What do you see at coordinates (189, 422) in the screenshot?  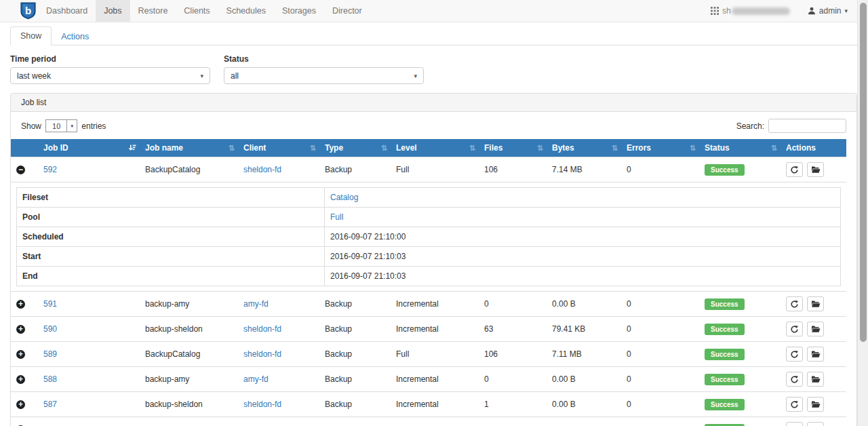 I see `job-name-cell: BackupCatalog` at bounding box center [189, 422].